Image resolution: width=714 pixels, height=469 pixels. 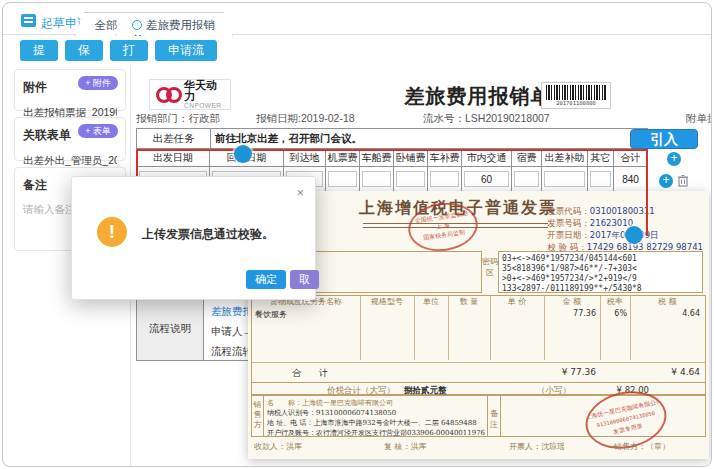 I want to click on task-label: 出差任务, so click(x=174, y=138).